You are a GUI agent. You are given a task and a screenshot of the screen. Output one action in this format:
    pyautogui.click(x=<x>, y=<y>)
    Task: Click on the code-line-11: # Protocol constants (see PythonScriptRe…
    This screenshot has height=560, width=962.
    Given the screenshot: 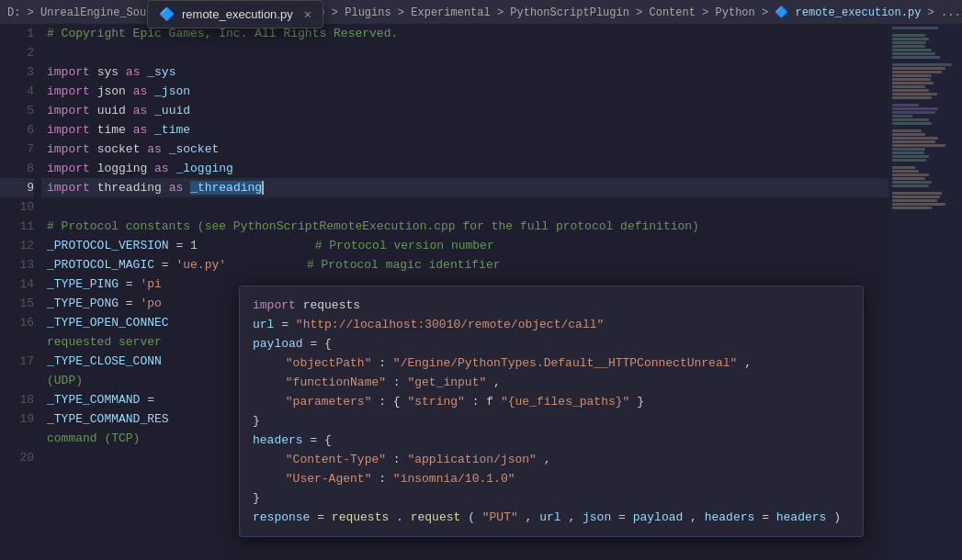 What is the action you would take?
    pyautogui.click(x=465, y=226)
    